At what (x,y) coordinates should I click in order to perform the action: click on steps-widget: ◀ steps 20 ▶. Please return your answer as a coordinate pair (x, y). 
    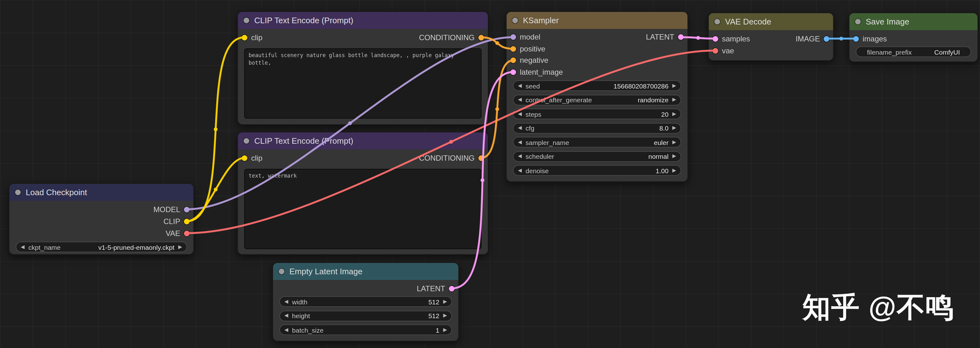
    Looking at the image, I should click on (597, 114).